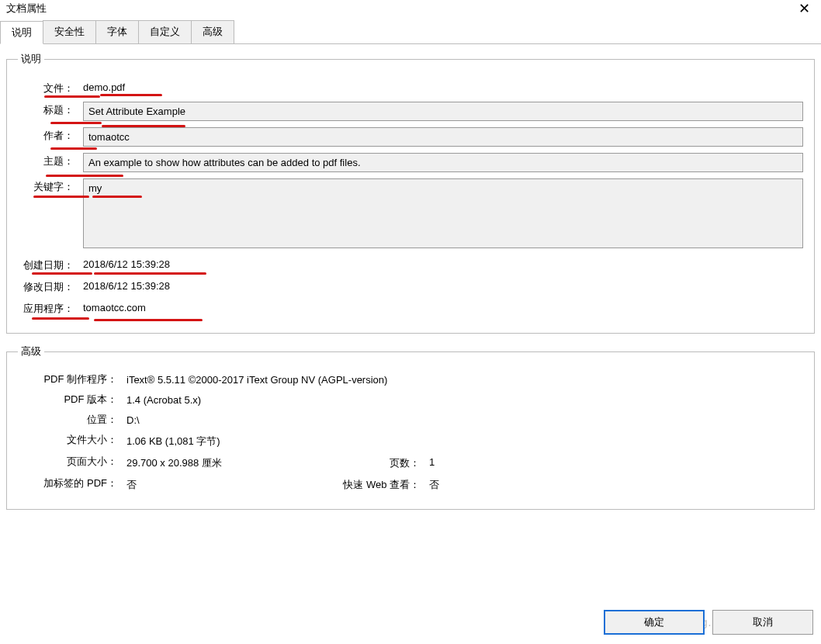 Image resolution: width=821 pixels, height=644 pixels. I want to click on value-modified: 2018/6/12 15:39:28, so click(443, 286).